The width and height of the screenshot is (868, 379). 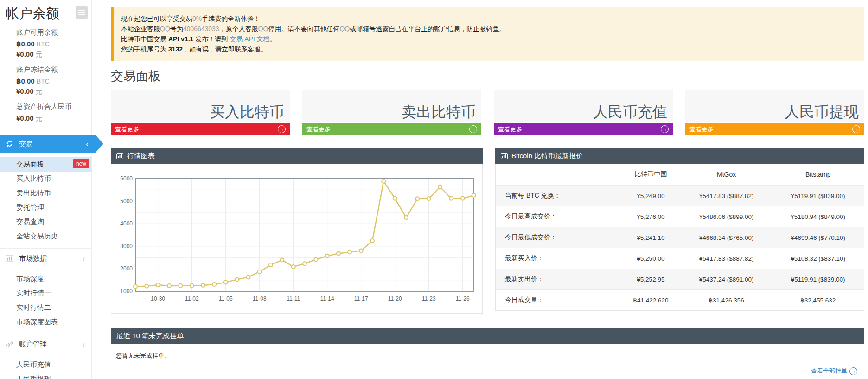 I want to click on sidebar-item: 交易查询, so click(x=45, y=222).